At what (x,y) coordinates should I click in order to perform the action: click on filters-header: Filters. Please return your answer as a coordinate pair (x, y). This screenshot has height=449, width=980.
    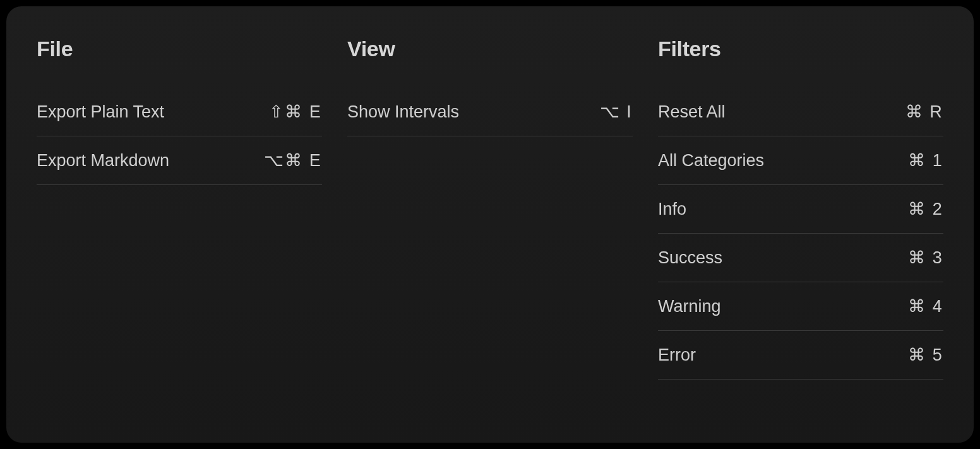
    Looking at the image, I should click on (801, 49).